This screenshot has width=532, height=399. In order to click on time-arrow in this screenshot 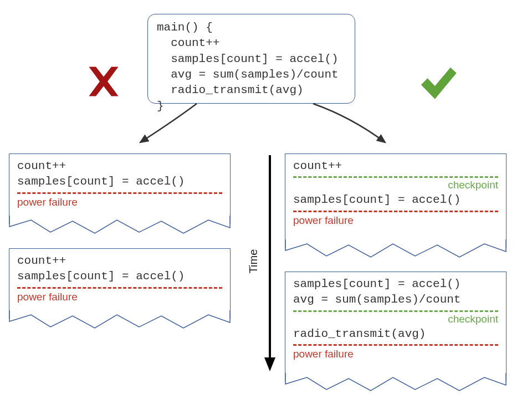, I will do `click(270, 263)`.